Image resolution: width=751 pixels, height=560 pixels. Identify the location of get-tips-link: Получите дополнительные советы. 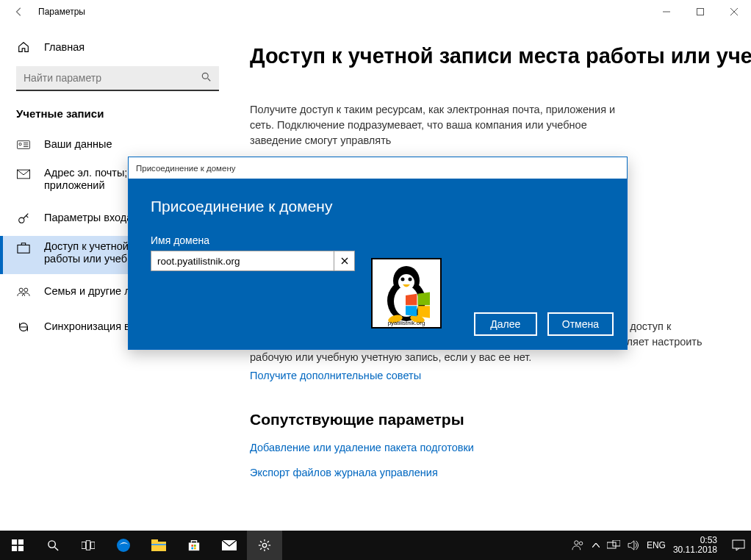
(500, 376).